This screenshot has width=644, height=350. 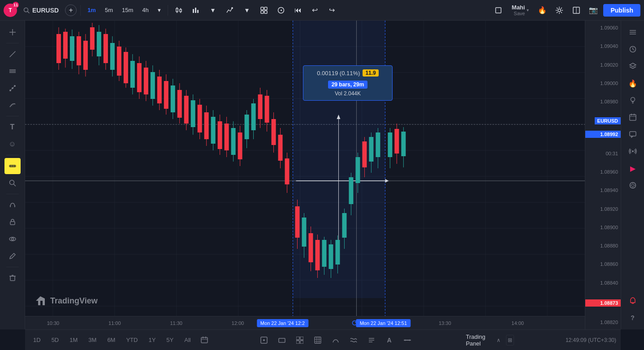 I want to click on timeframe-15m: 15m, so click(x=127, y=10).